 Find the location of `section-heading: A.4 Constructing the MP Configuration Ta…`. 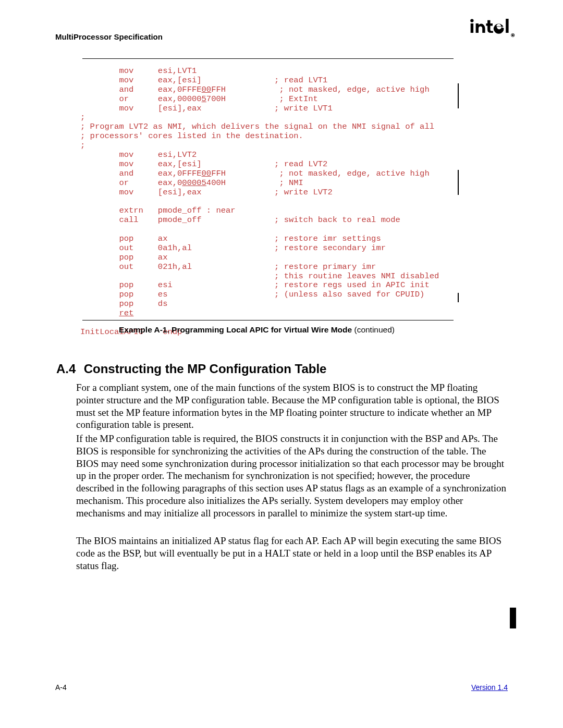

section-heading: A.4 Constructing the MP Configuration Ta… is located at coordinates (191, 369).